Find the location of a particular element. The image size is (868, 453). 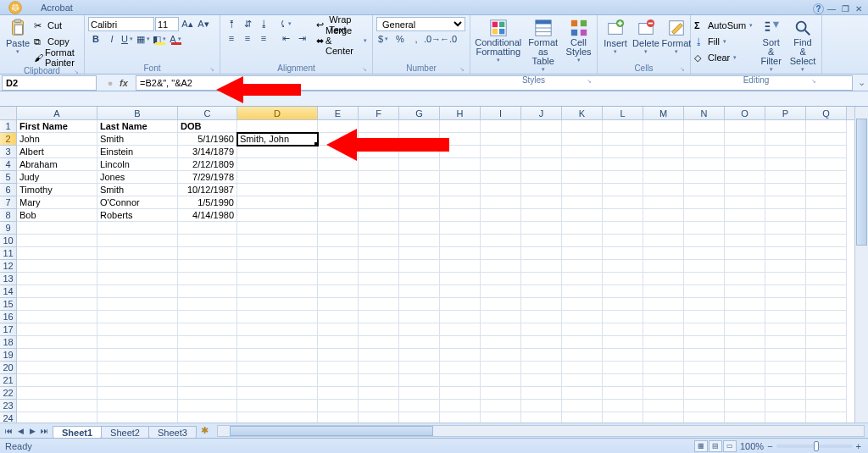

cell: John is located at coordinates (58, 139).